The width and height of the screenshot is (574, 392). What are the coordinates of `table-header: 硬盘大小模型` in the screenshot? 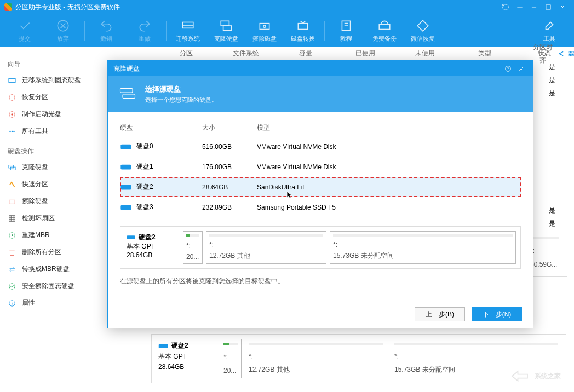 It's located at (320, 128).